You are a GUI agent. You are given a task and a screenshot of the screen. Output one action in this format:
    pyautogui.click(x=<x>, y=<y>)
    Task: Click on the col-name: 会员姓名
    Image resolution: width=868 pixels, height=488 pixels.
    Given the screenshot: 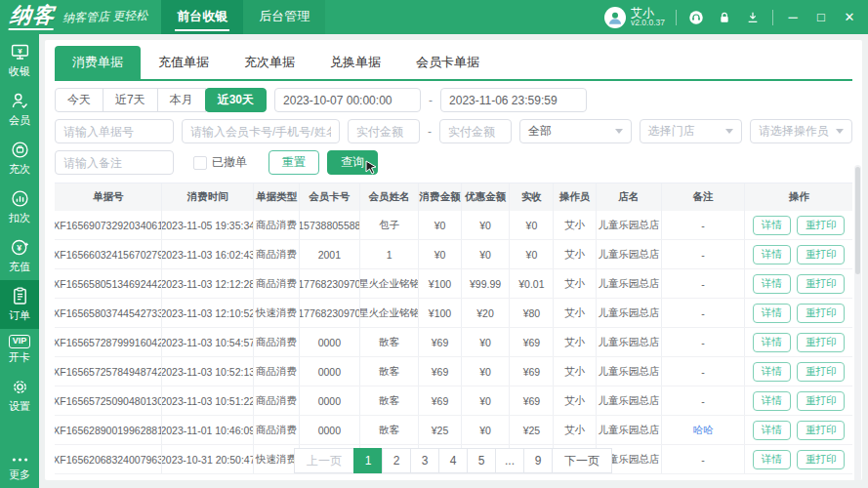 What is the action you would take?
    pyautogui.click(x=390, y=197)
    